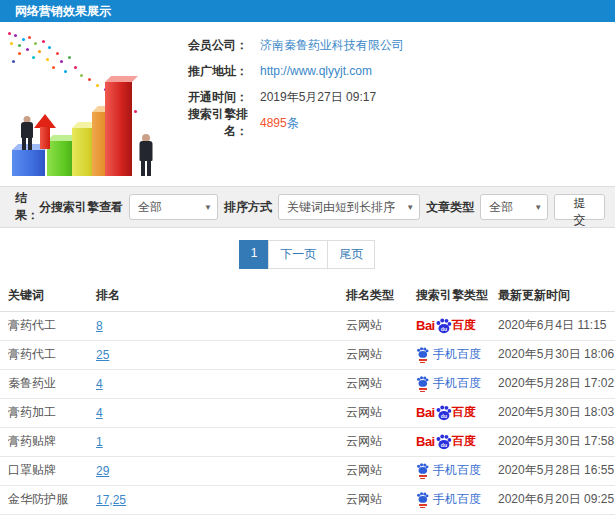 The height and width of the screenshot is (520, 615). What do you see at coordinates (349, 207) in the screenshot?
I see `sort-filter-select: 关键词由短到长排序 ▼` at bounding box center [349, 207].